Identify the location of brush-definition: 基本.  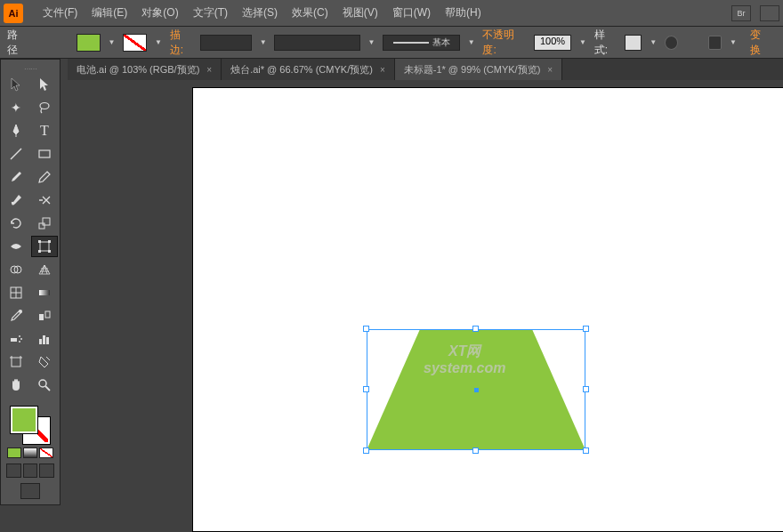
(422, 43).